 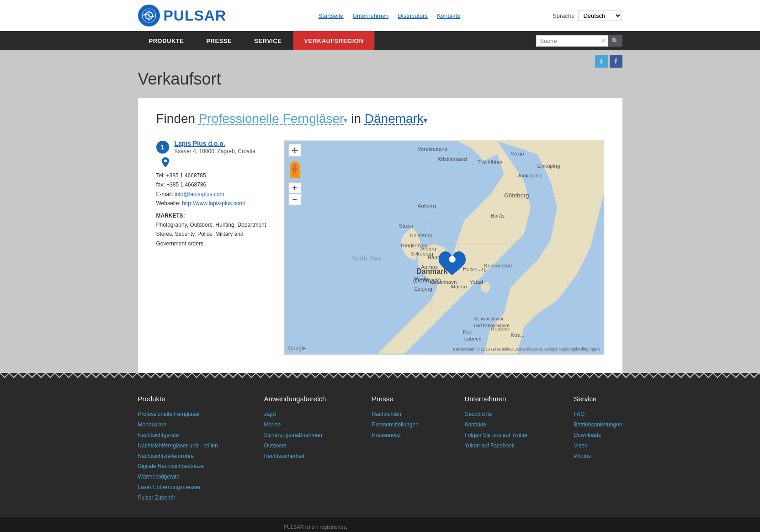 I want to click on footer-col-presse-heading: Presse, so click(x=395, y=399).